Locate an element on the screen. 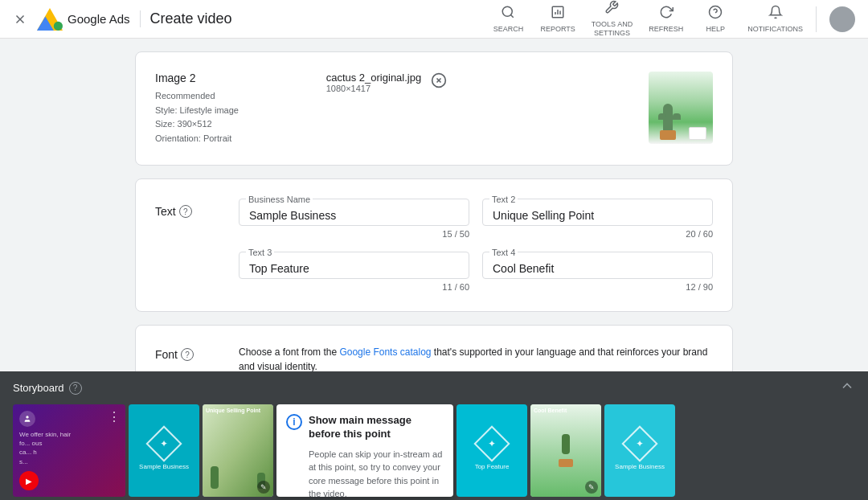  notifications-label: NOTIFICATIONS is located at coordinates (775, 29).